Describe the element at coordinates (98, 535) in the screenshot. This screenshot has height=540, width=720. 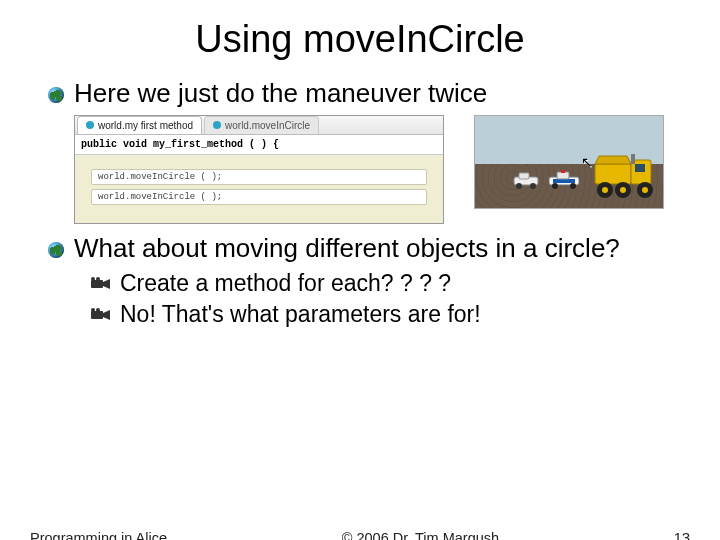
I see `footer-left: Programming in Alice` at that location.